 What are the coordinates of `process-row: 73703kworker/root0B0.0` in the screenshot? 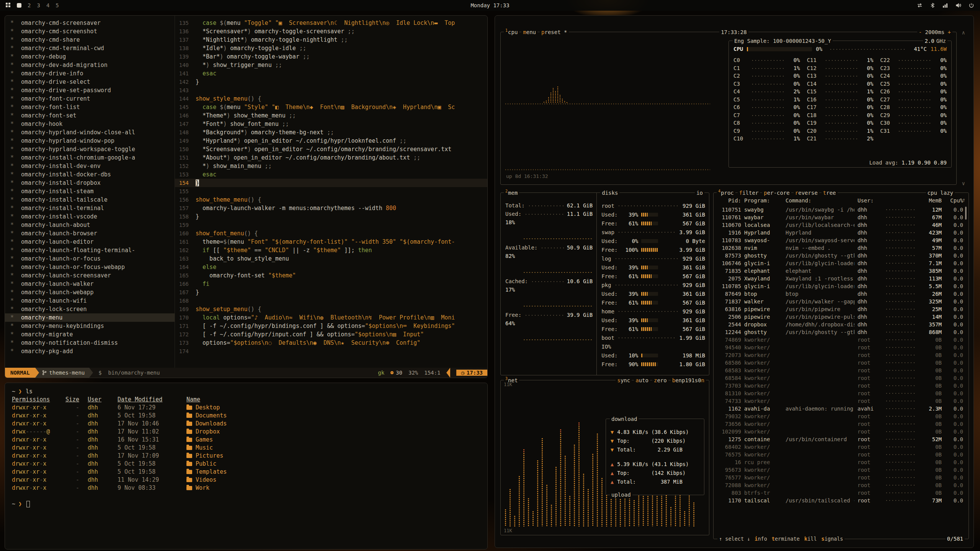 It's located at (841, 386).